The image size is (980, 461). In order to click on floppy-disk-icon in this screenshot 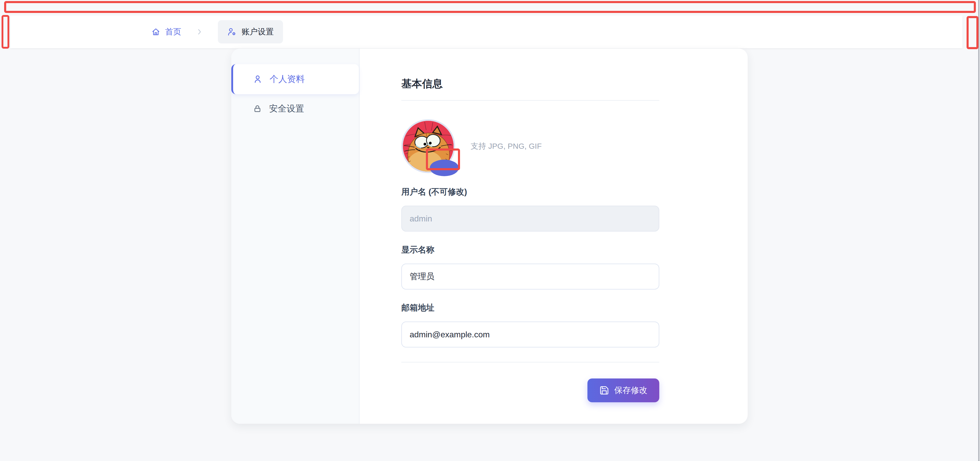, I will do `click(604, 391)`.